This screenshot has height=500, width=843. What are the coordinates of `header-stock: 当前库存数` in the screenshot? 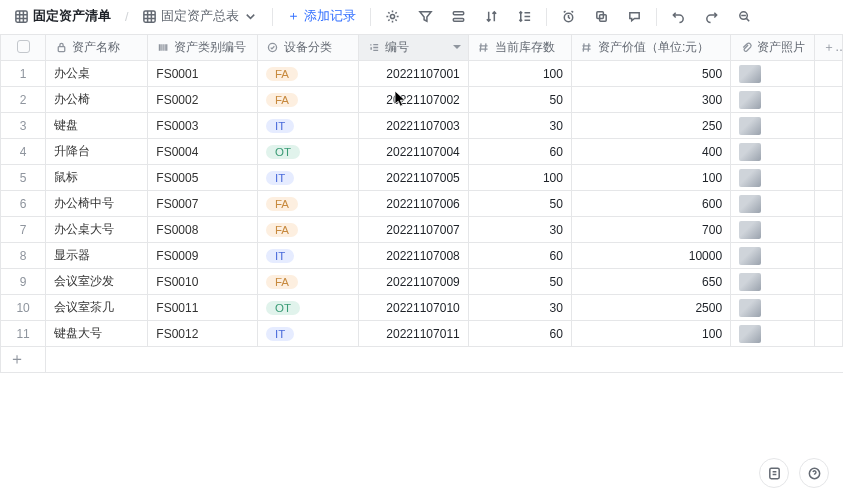 It's located at (520, 48).